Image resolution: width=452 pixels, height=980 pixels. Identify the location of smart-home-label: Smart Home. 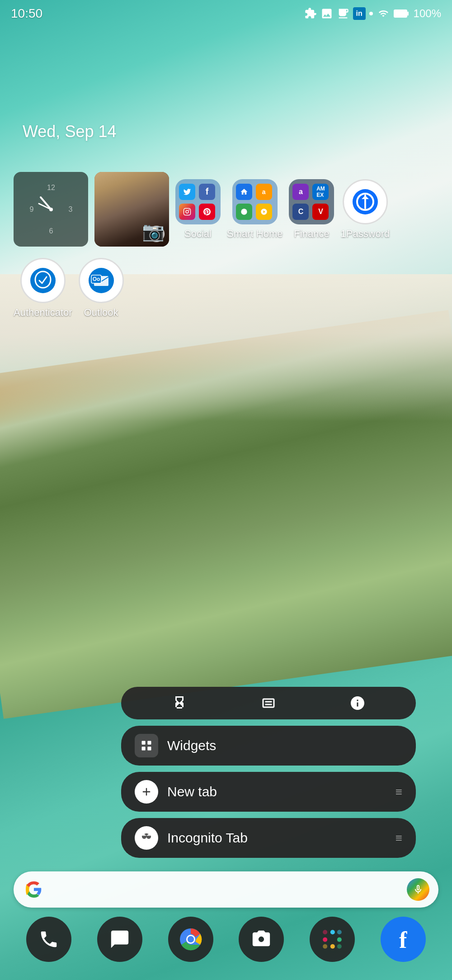
(255, 234).